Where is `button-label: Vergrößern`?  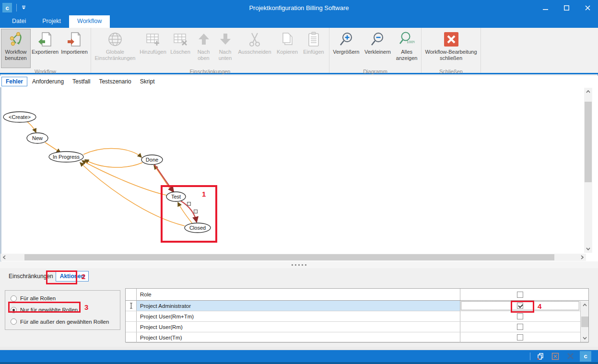 button-label: Vergrößern is located at coordinates (346, 52).